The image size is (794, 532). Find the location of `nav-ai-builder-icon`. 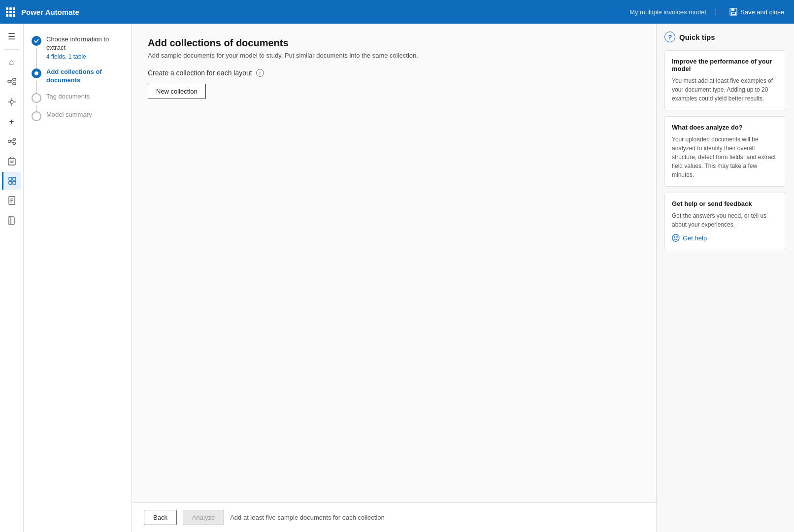

nav-ai-builder-icon is located at coordinates (12, 181).